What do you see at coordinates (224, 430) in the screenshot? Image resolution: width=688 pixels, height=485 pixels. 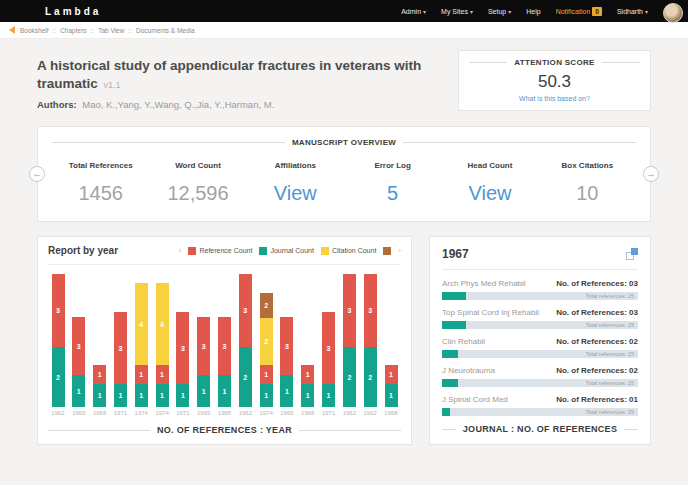 I see `chart-caption-label: NO. OF REFERENCES : YEAR` at bounding box center [224, 430].